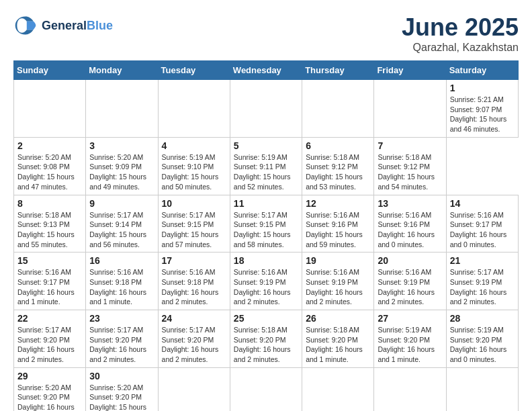 This screenshot has height=411, width=532. Describe the element at coordinates (266, 281) in the screenshot. I see `week-row-4: 15Sunrise: 5:16 AM Sunset: 9:17 PM Dayli…` at that location.